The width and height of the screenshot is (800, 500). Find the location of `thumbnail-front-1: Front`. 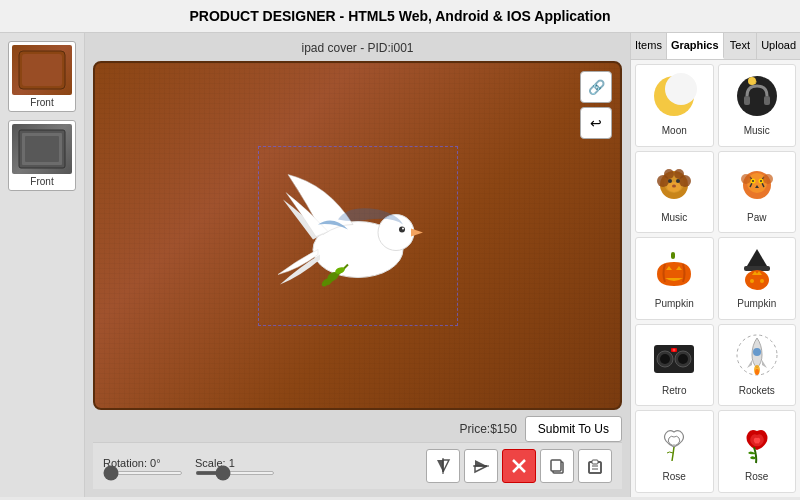

thumbnail-front-1: Front is located at coordinates (42, 76).